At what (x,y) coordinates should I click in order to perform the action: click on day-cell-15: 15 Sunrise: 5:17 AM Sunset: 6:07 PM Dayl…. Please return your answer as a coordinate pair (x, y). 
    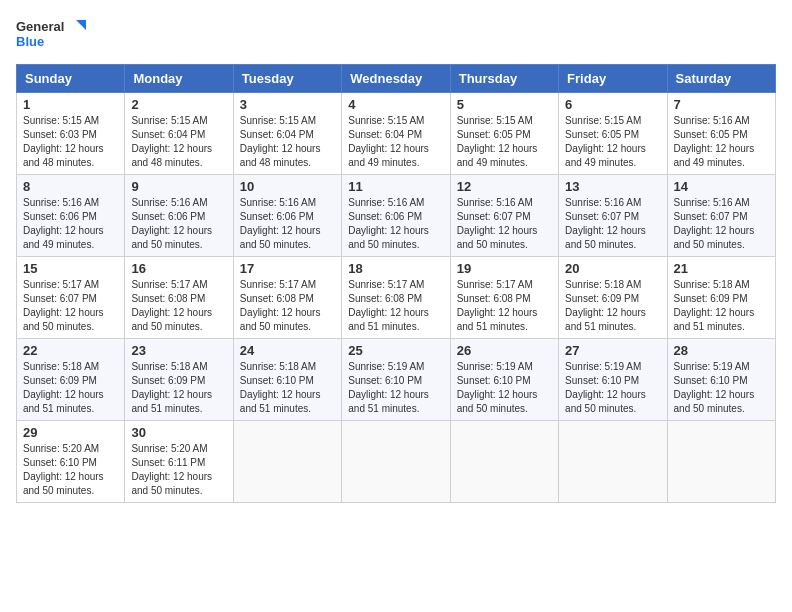
    Looking at the image, I should click on (71, 298).